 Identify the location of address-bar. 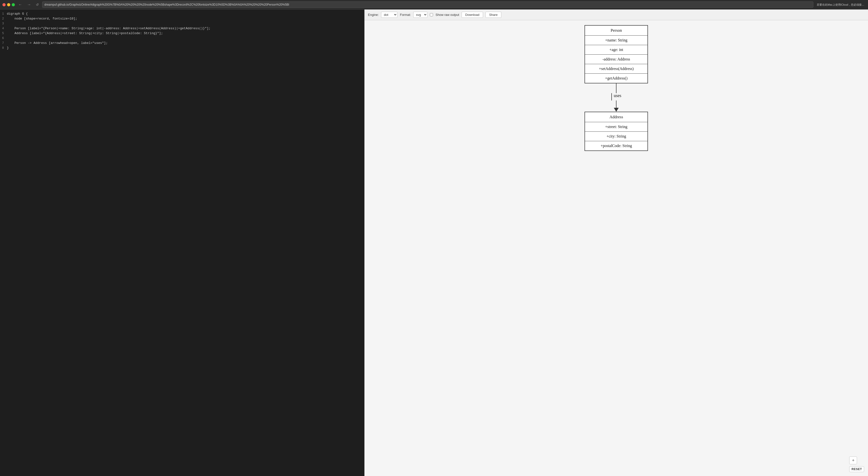
(428, 5).